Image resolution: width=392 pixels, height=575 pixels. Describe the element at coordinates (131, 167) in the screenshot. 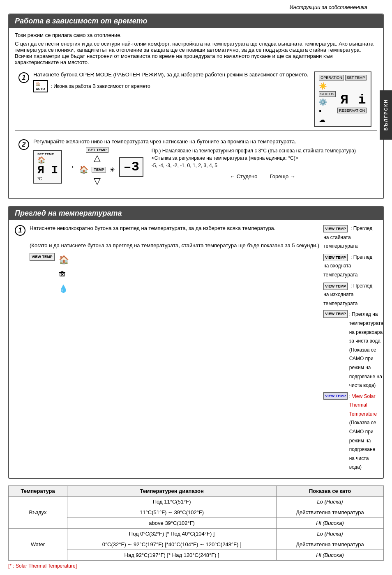

I see `display-panel-right: –3` at that location.